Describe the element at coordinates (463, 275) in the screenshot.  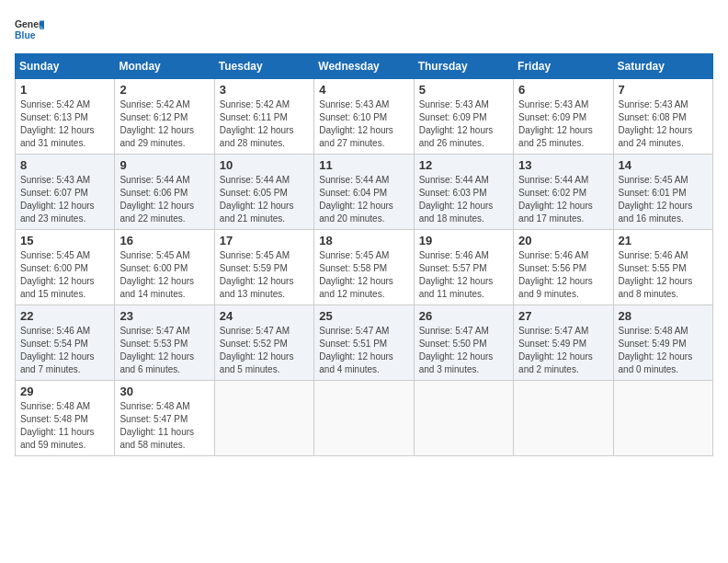
I see `day-info: Sunrise: 5:46 AMSunset: 5:57 PMDaylight:…` at that location.